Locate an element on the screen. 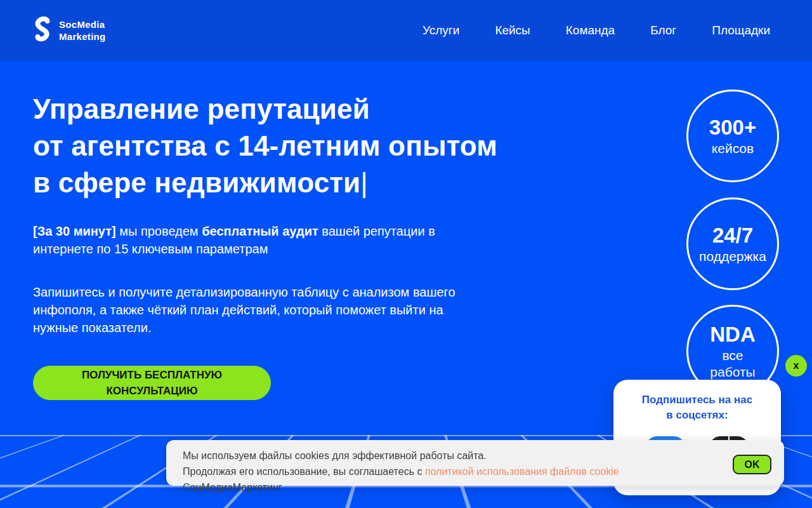  nav-item-team: Команда is located at coordinates (590, 30).